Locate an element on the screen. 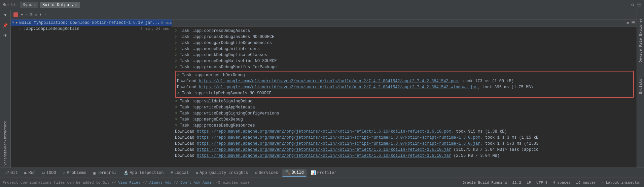 The height and width of the screenshot is (187, 644). download-link-7: https://repo.maven.apache.org/maven2/org… is located at coordinates (324, 156).